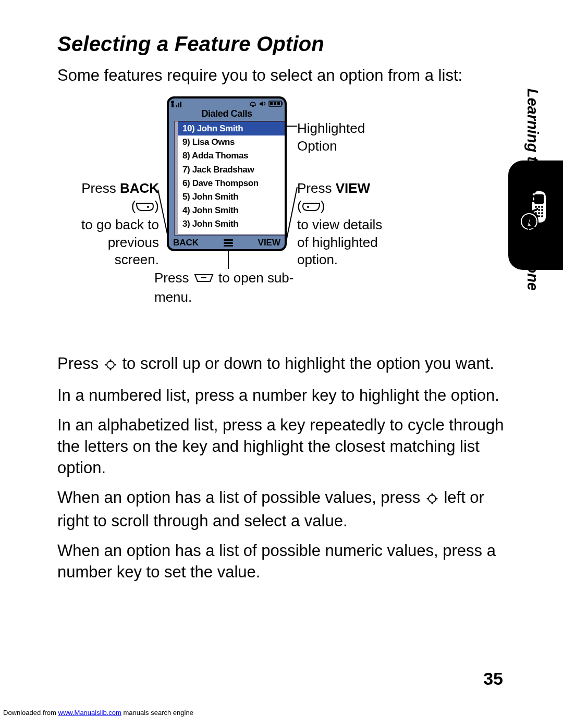  What do you see at coordinates (228, 243) in the screenshot?
I see `menu-icon` at bounding box center [228, 243].